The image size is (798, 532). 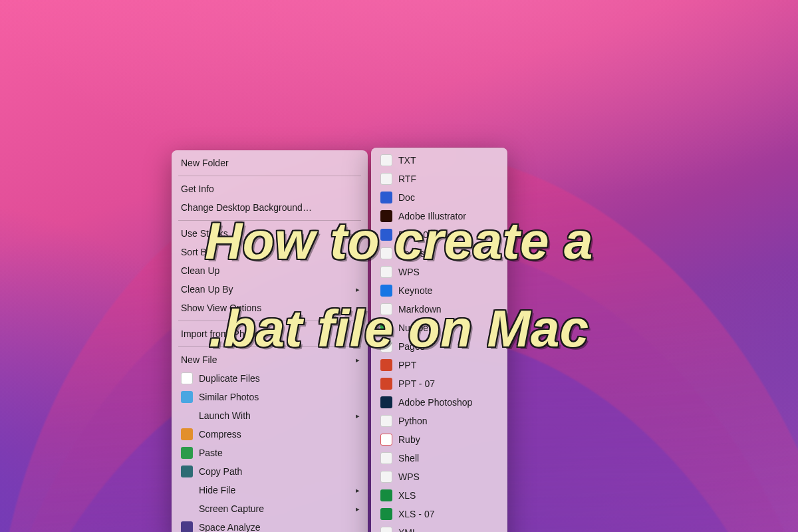 What do you see at coordinates (221, 334) in the screenshot?
I see `menu-item-label: Import from iPhone` at bounding box center [221, 334].